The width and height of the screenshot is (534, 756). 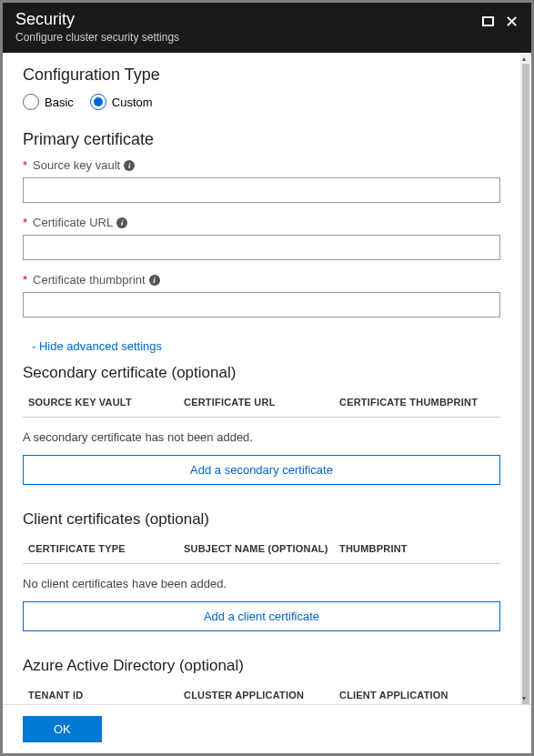 I want to click on scrollbar-thumb, so click(x=526, y=384).